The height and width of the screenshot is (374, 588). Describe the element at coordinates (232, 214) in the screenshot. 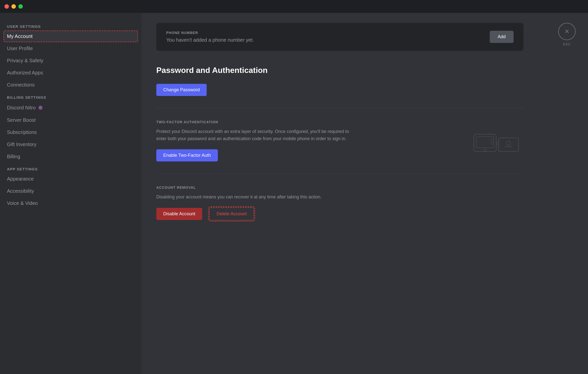

I see `delete-account-button: Delete Account` at that location.